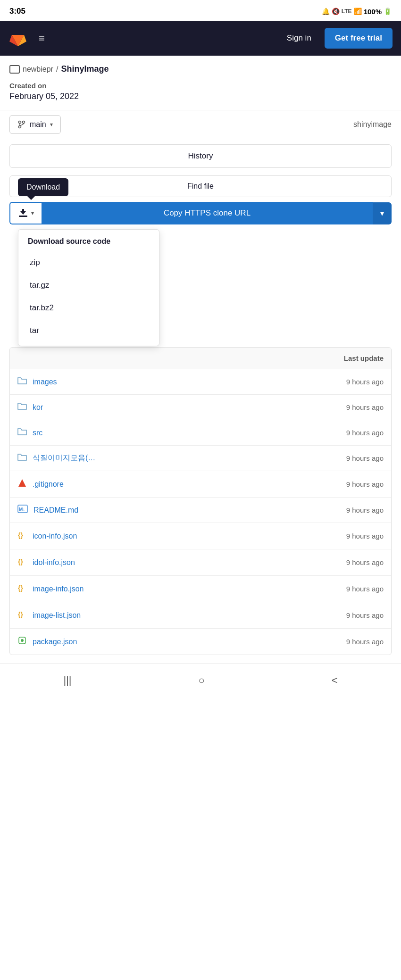 The width and height of the screenshot is (401, 980). Describe the element at coordinates (190, 382) in the screenshot. I see `file-name: images` at that location.